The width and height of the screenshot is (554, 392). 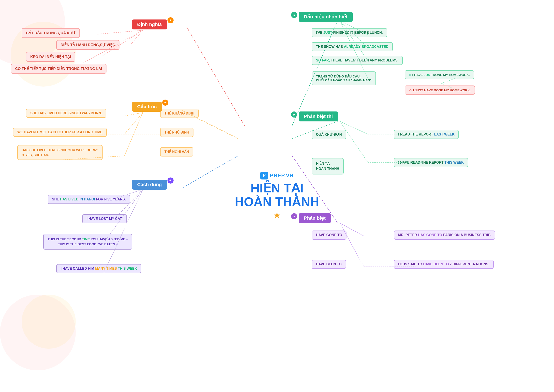 What do you see at coordinates (439, 75) in the screenshot?
I see `box-correct-example: ○ I HAVE JUST DONE MY HOMEWORK.` at bounding box center [439, 75].